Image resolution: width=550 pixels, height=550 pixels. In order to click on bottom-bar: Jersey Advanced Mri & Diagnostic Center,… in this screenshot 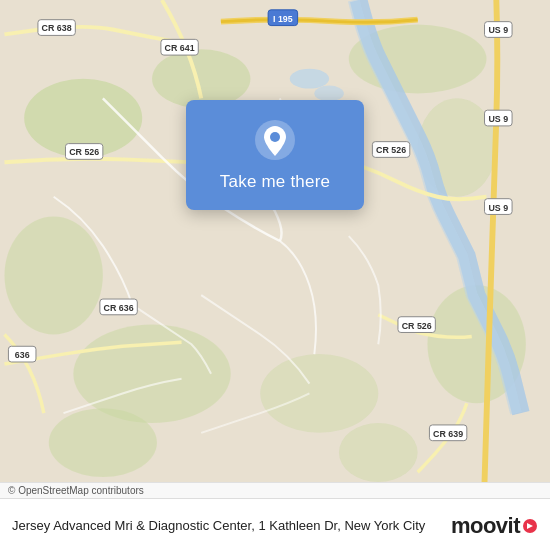, I will do `click(275, 524)`.